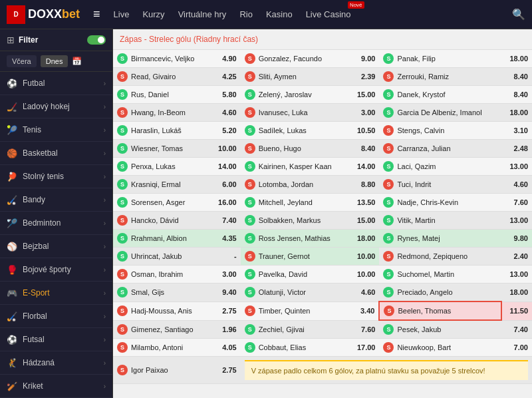 Image resolution: width=532 pixels, height=398 pixels. What do you see at coordinates (517, 238) in the screenshot?
I see `odds-cell: 9.80` at bounding box center [517, 238].